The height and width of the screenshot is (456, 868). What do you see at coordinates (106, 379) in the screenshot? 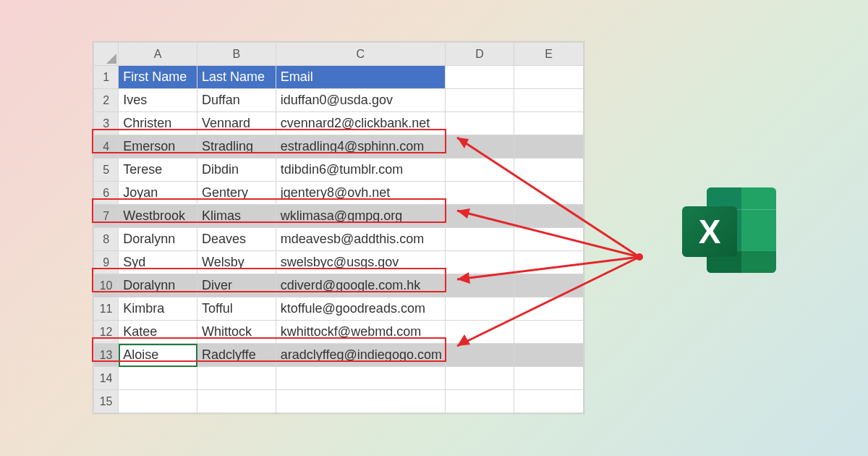
I see `row-header: 14` at bounding box center [106, 379].